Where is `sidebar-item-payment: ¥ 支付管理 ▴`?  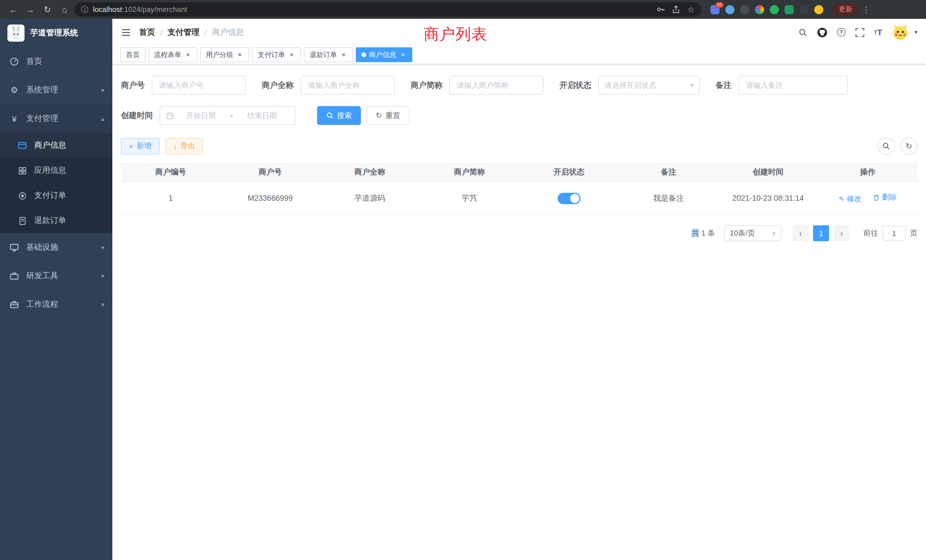
sidebar-item-payment: ¥ 支付管理 ▴ is located at coordinates (56, 119).